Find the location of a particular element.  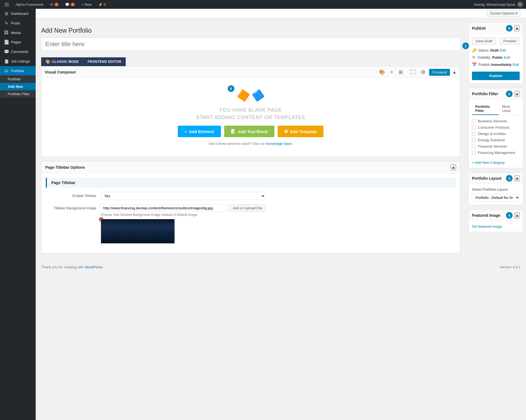

vc-help-text: Don't know where to start? Visit our kno… is located at coordinates (251, 144).